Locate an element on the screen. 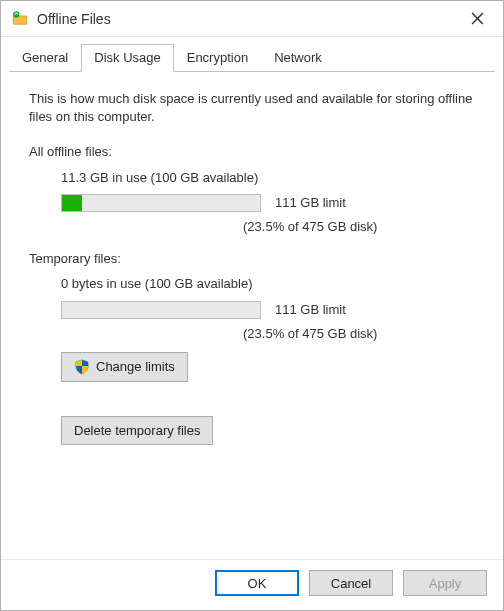 Image resolution: width=504 pixels, height=611 pixels. tab-general: General is located at coordinates (45, 58).